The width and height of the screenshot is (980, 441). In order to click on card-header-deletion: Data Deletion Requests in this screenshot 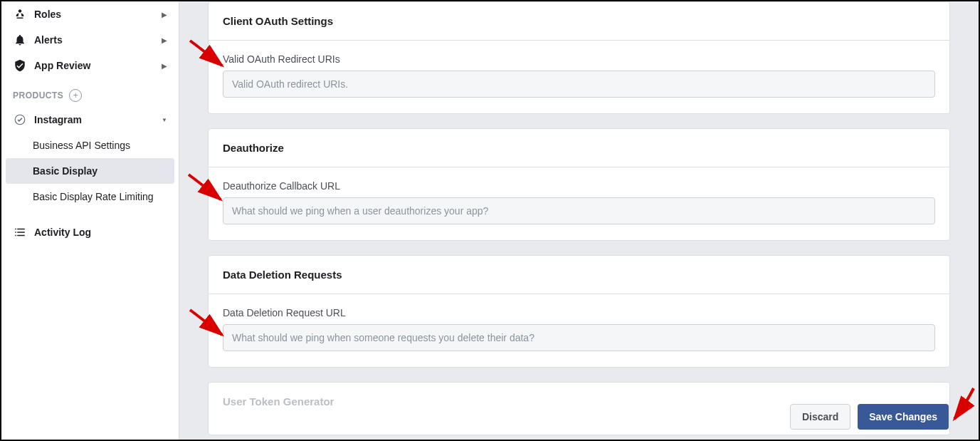, I will do `click(579, 275)`.